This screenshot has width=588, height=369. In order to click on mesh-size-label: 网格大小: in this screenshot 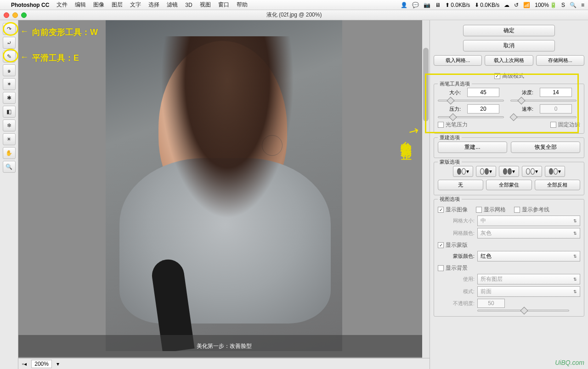, I will do `click(456, 221)`.